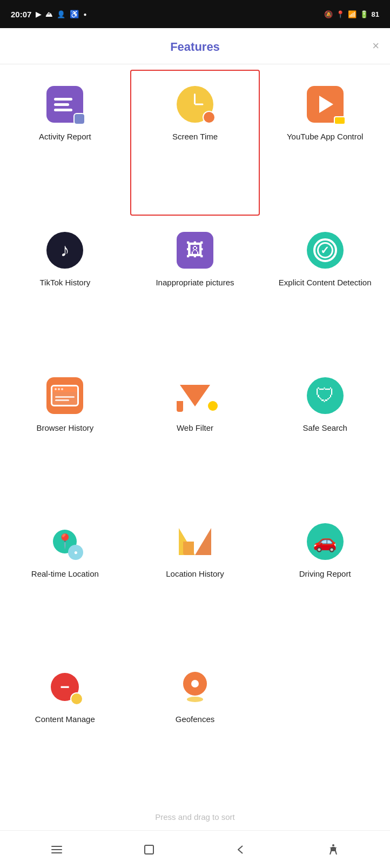 The height and width of the screenshot is (868, 390). What do you see at coordinates (194, 99) in the screenshot?
I see `clock-hand-hour` at bounding box center [194, 99].